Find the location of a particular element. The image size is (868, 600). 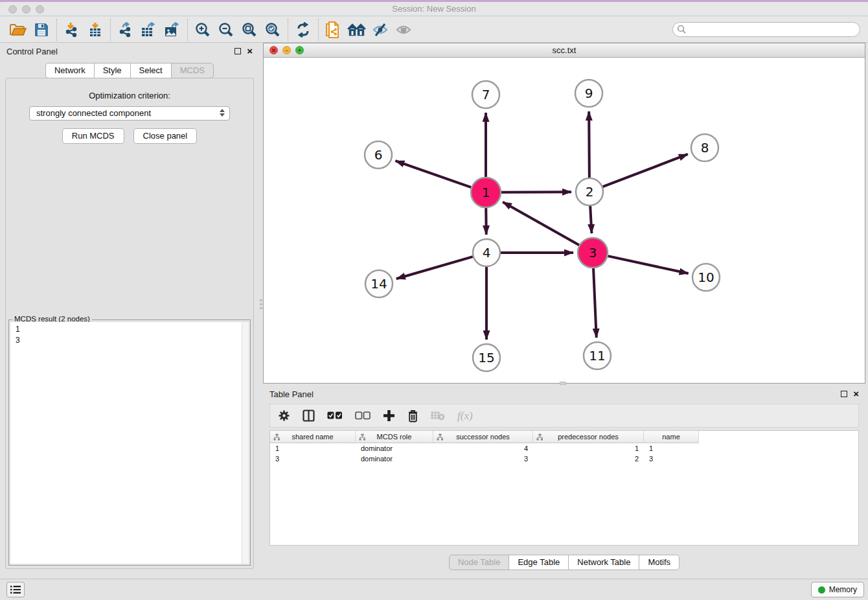

zoom-fit-button is located at coordinates (249, 30).